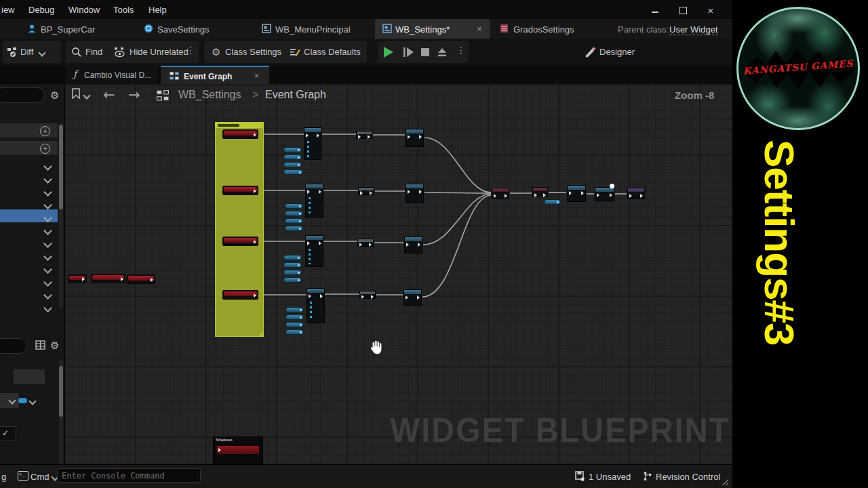 The image size is (868, 488). What do you see at coordinates (183, 30) in the screenshot?
I see `tab-savesettings: SaveSettings` at bounding box center [183, 30].